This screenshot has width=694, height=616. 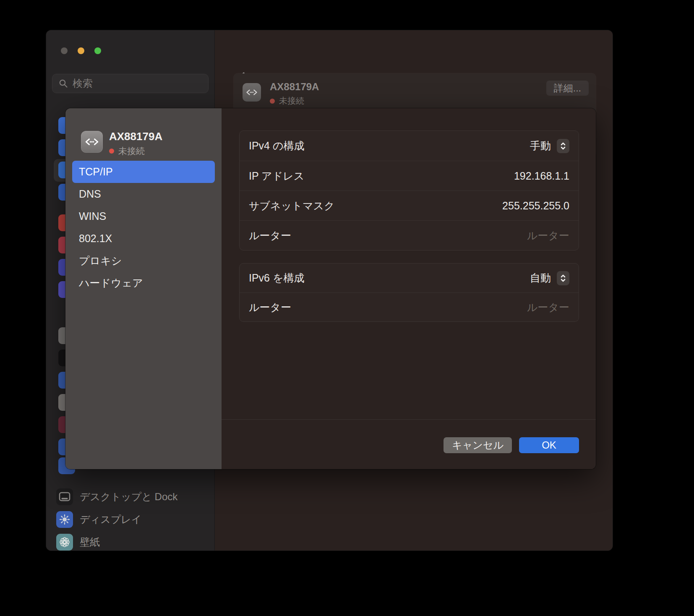 I want to click on minimize-button, so click(x=81, y=51).